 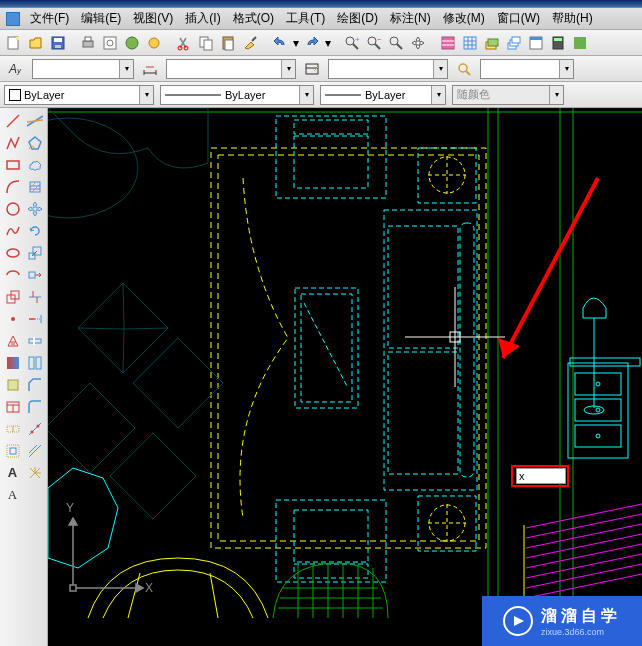 I want to click on save-button, so click(x=58, y=43).